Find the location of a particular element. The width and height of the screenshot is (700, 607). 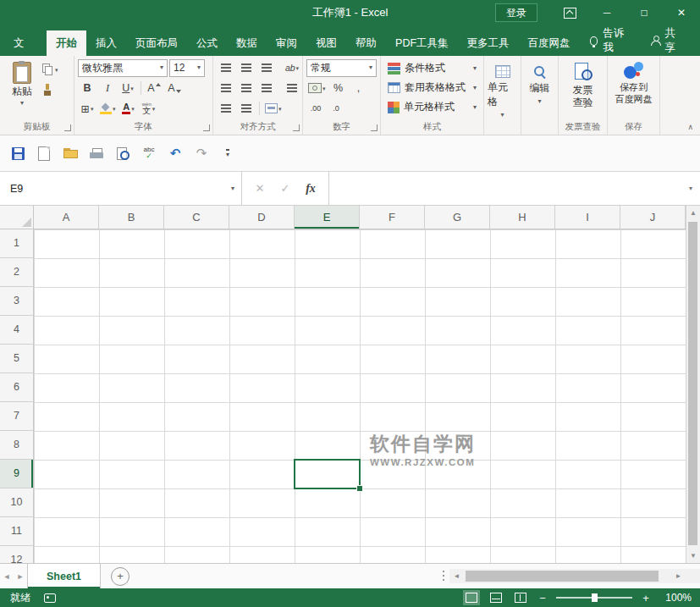

tab-formulas: 公式 is located at coordinates (207, 43).